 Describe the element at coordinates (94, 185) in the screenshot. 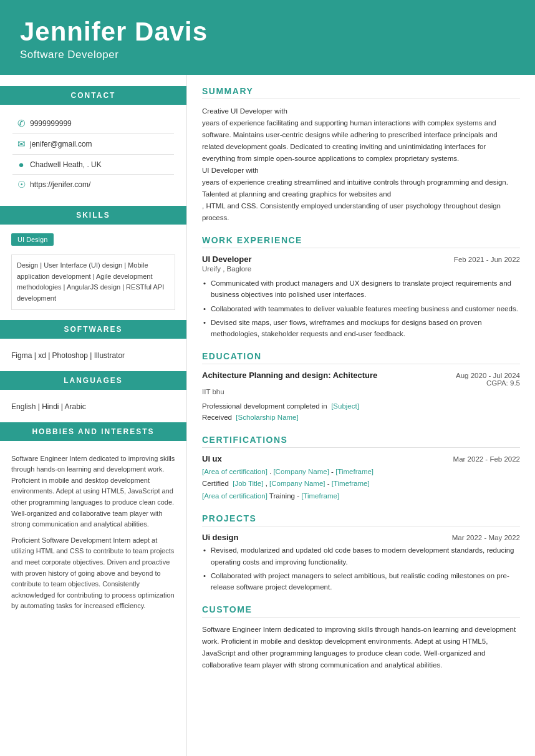

I see `contact-website: ☉ https://jenifer.com/` at that location.